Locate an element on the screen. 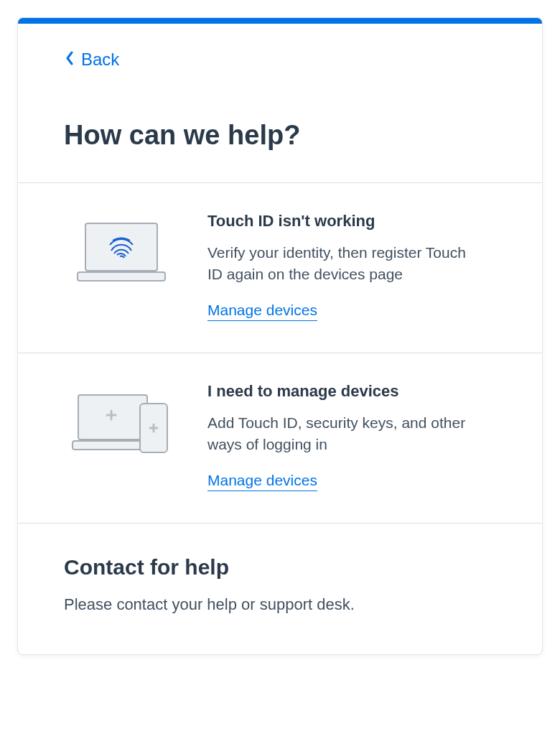  chevron-left-icon is located at coordinates (70, 60).